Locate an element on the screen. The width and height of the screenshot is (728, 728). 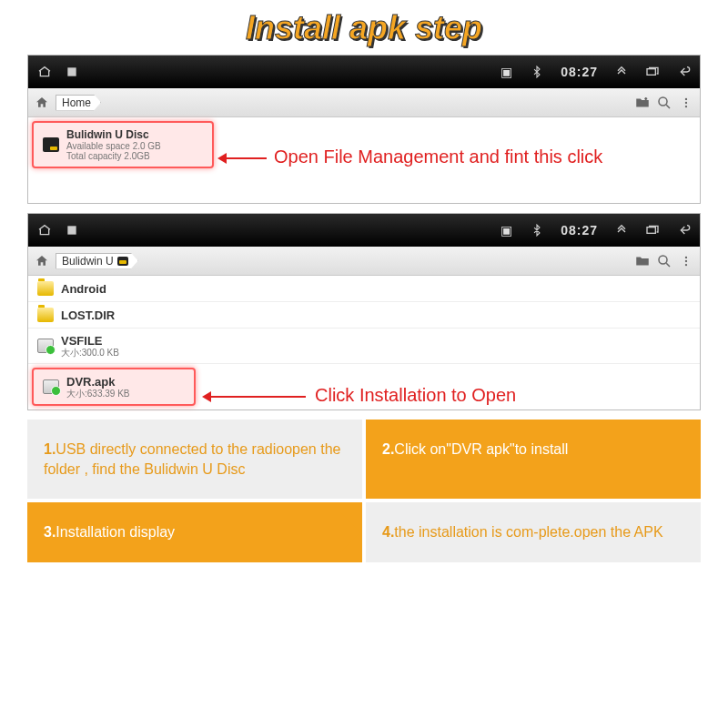
storage-available: Available space 2.0 GB is located at coordinates (114, 146).